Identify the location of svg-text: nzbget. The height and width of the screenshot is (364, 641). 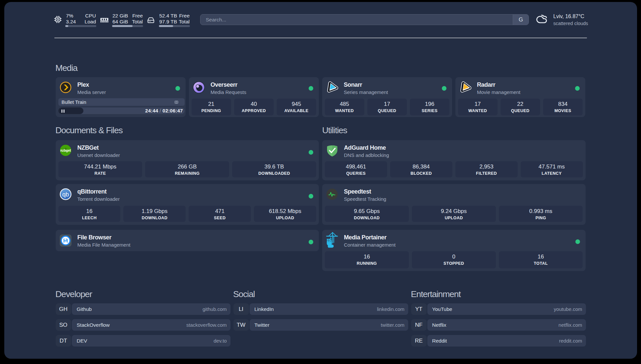
(65, 150).